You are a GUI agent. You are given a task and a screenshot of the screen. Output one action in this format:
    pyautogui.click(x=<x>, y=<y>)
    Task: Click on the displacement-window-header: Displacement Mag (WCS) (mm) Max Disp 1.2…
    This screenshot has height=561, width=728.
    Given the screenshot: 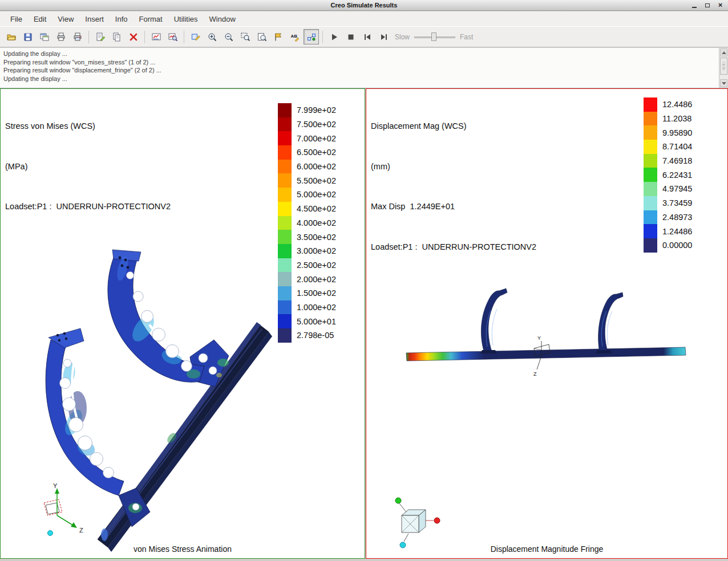 What is the action you would take?
    pyautogui.click(x=454, y=187)
    